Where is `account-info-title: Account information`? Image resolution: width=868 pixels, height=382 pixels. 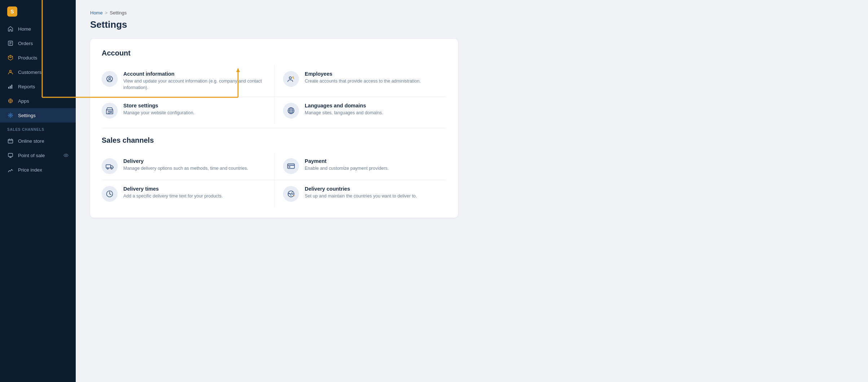 account-info-title: Account information is located at coordinates (195, 74).